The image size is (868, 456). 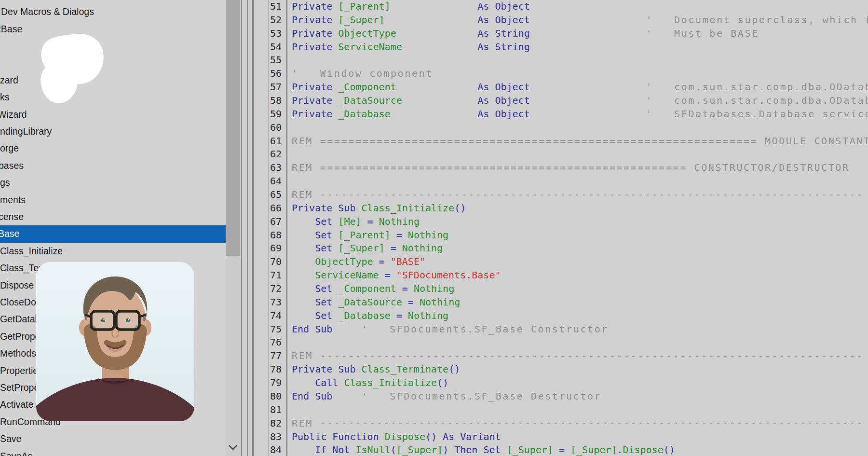 I want to click on code-line-52: Private [_Super] As Object ' Document su…, so click(x=579, y=20).